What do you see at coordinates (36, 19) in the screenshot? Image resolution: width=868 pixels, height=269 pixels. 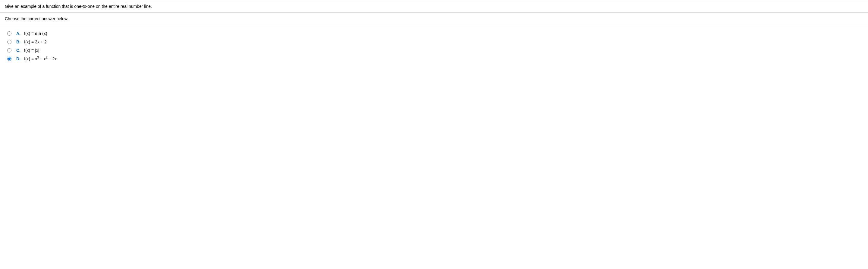 I see `instruction-label: Choose the correct answer below.` at bounding box center [36, 19].